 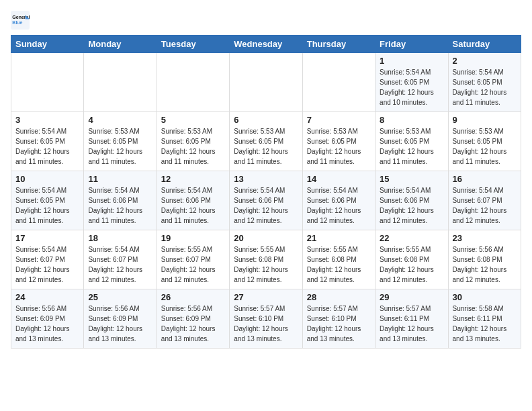 What do you see at coordinates (411, 120) in the screenshot?
I see `day-number: 8` at bounding box center [411, 120].